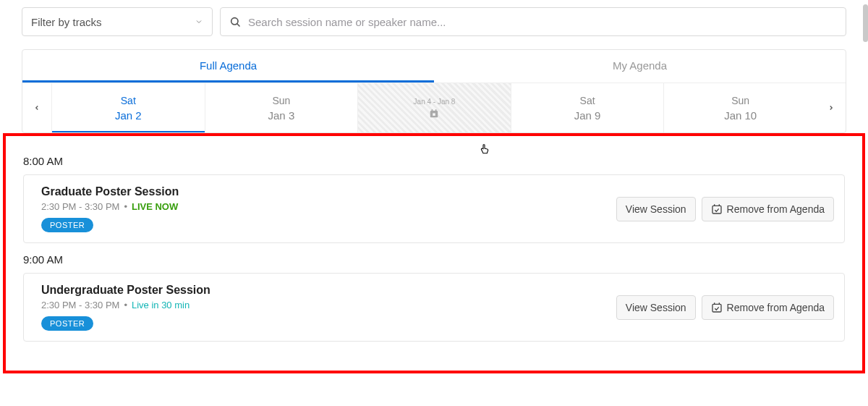 Image resolution: width=868 pixels, height=406 pixels. What do you see at coordinates (155, 207) in the screenshot?
I see `live-now-badge: LIVE NOW` at bounding box center [155, 207].